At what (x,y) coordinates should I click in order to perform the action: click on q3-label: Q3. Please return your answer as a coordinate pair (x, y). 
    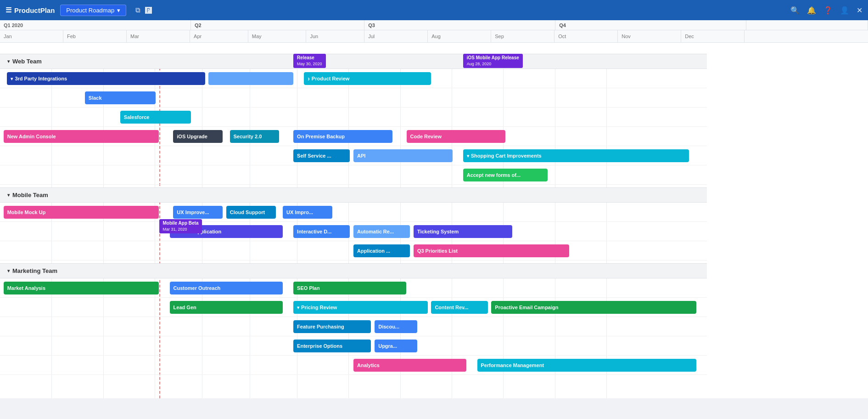
    Looking at the image, I should click on (460, 25).